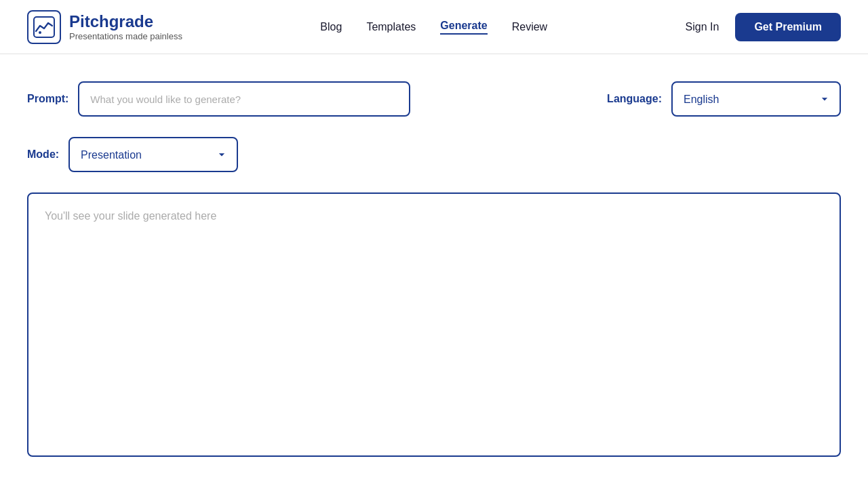 This screenshot has height=488, width=868. I want to click on prompt-group: Prompt:, so click(317, 99).